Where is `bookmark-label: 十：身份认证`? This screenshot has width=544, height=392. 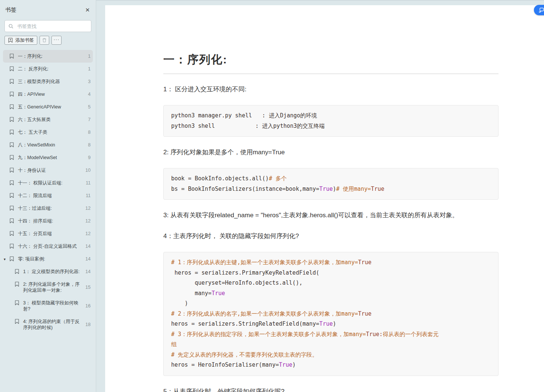
bookmark-label: 十：身份认证 is located at coordinates (49, 170).